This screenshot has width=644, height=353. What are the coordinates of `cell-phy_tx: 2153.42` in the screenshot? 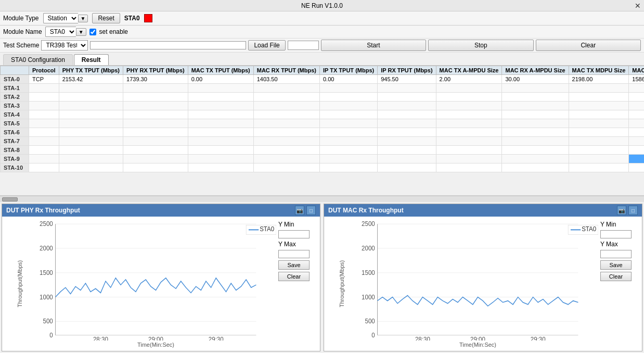 It's located at (91, 79).